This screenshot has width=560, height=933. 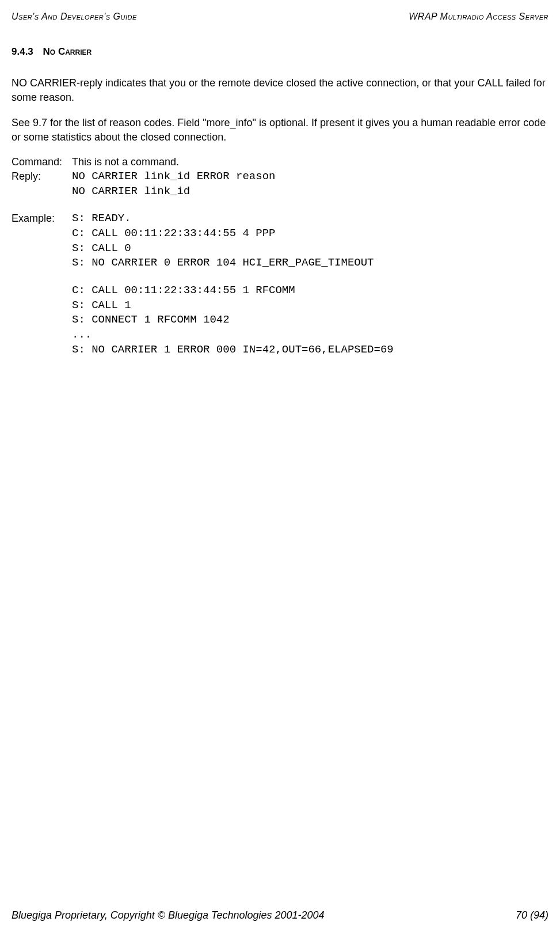 I want to click on page-footer: Bluegiga Proprietary, Copyright © Bluegi…, so click(x=280, y=916).